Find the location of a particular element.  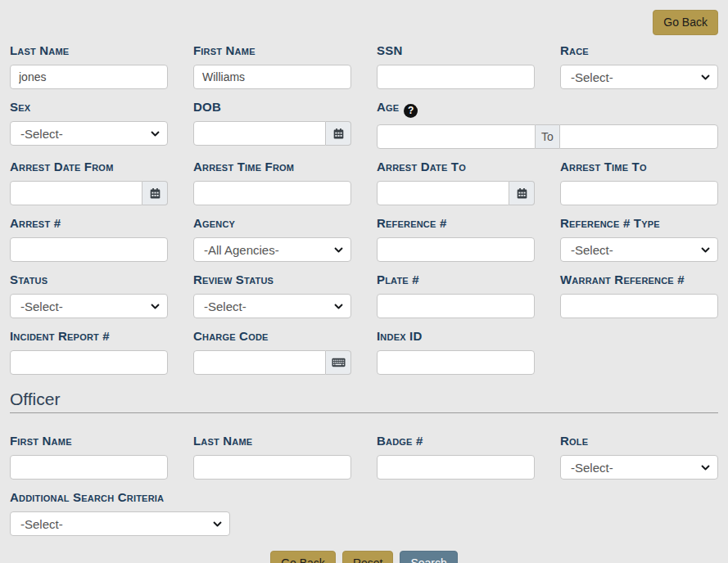

reset-button: Reset is located at coordinates (369, 556).